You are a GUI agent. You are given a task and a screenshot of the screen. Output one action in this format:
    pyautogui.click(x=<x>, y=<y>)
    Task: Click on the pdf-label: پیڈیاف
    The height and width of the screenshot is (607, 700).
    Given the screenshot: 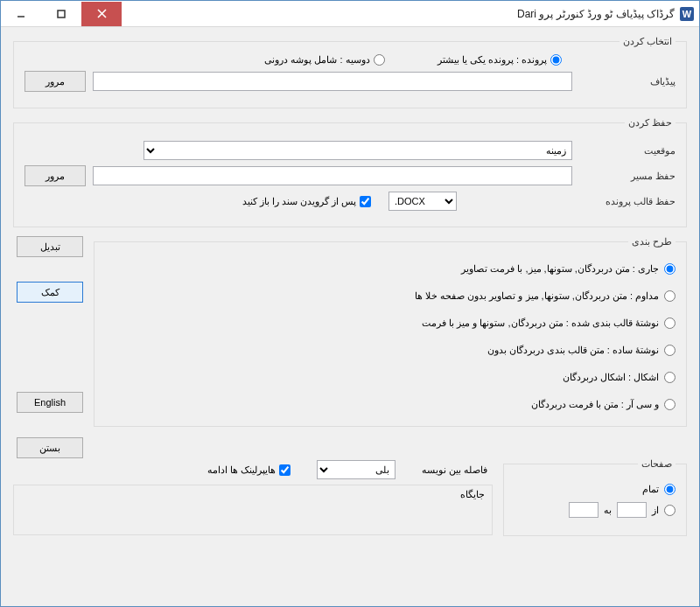 What is the action you would take?
    pyautogui.click(x=627, y=82)
    